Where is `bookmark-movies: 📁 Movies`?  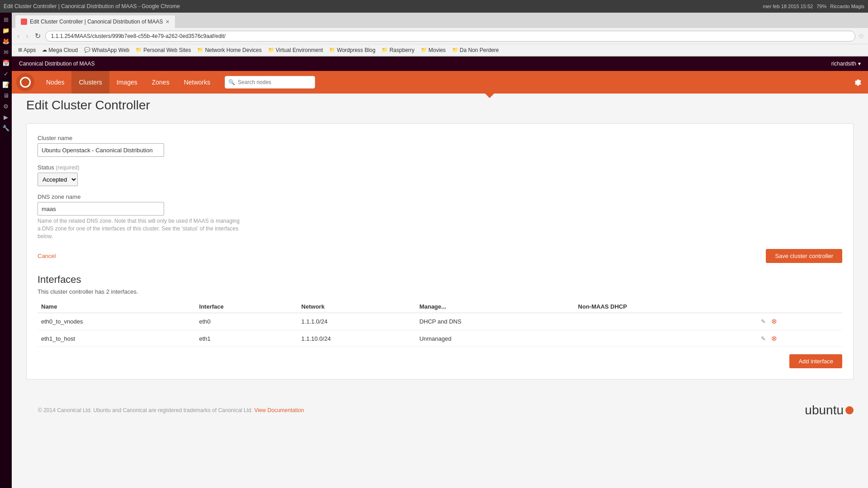 bookmark-movies: 📁 Movies is located at coordinates (433, 50).